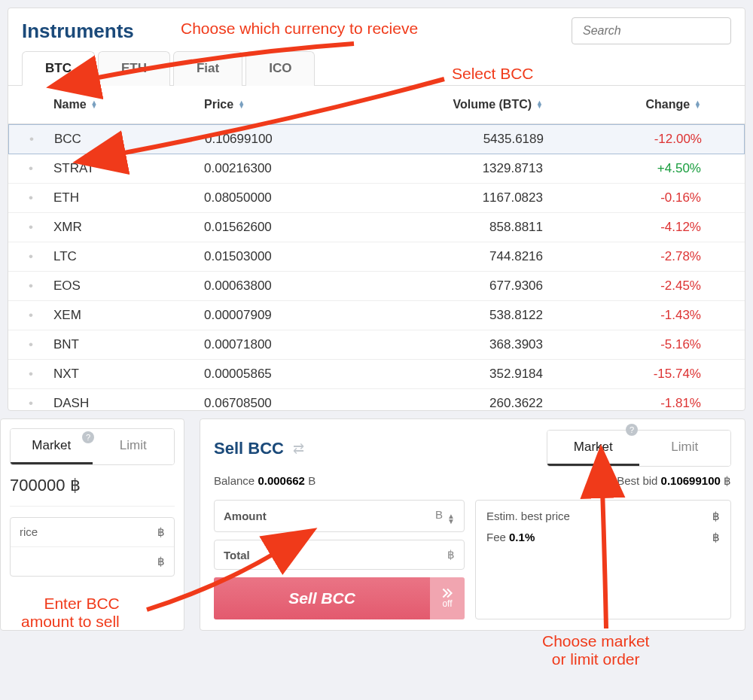 Image resolution: width=753 pixels, height=700 pixels. I want to click on col-price: Price▲▼, so click(291, 105).